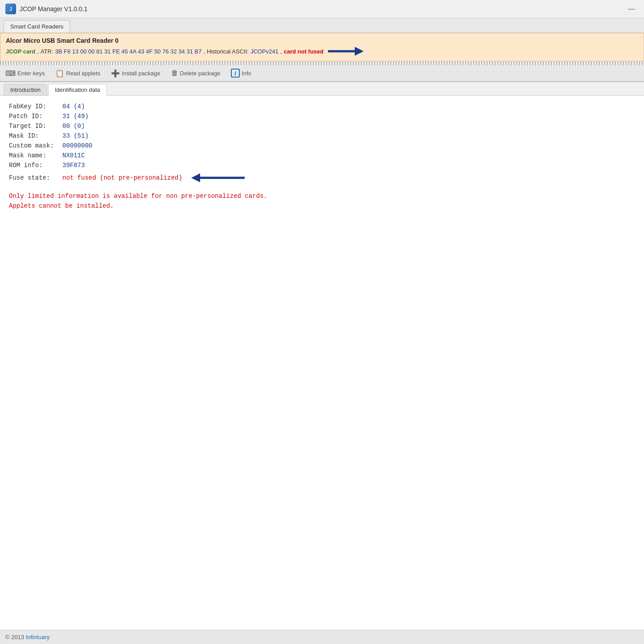 The image size is (644, 644). I want to click on toolbar-divider, so click(322, 63).